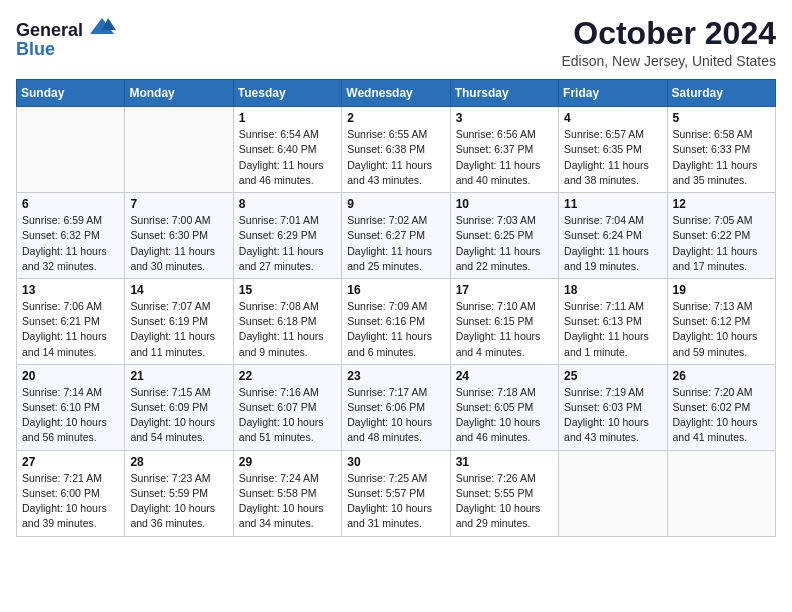 This screenshot has width=792, height=612. Describe the element at coordinates (70, 376) in the screenshot. I see `day-number: 20` at that location.